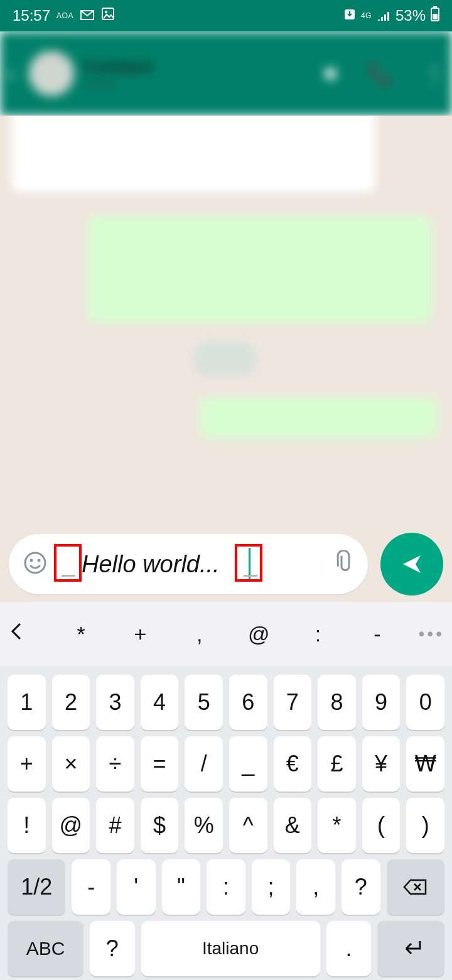 This screenshot has width=452, height=980. I want to click on key-char: 3, so click(116, 702).